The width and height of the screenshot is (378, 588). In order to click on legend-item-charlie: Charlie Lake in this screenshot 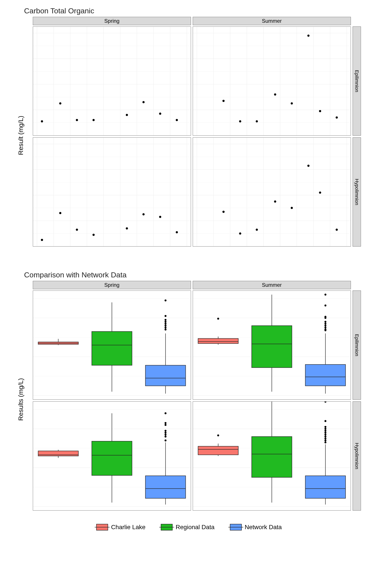, I will do `click(121, 527)`.